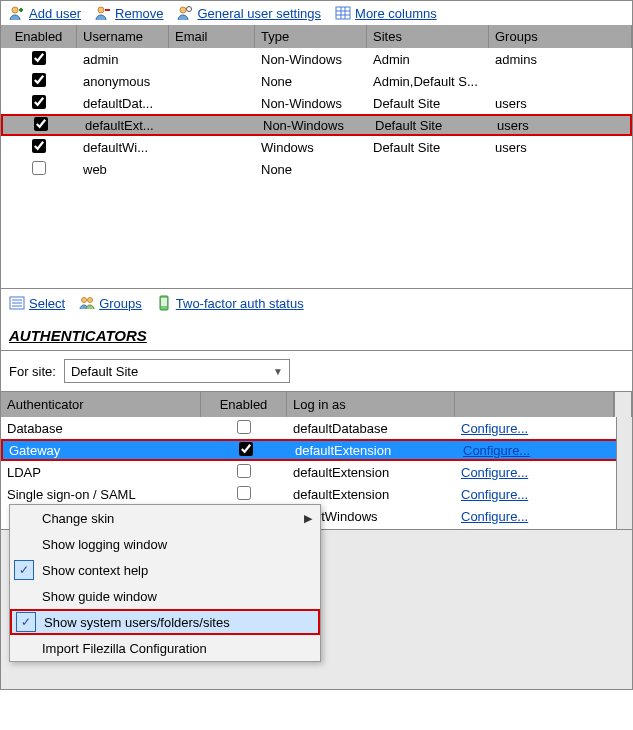 This screenshot has width=633, height=730. Describe the element at coordinates (129, 13) in the screenshot. I see `remove-button: Remove` at that location.